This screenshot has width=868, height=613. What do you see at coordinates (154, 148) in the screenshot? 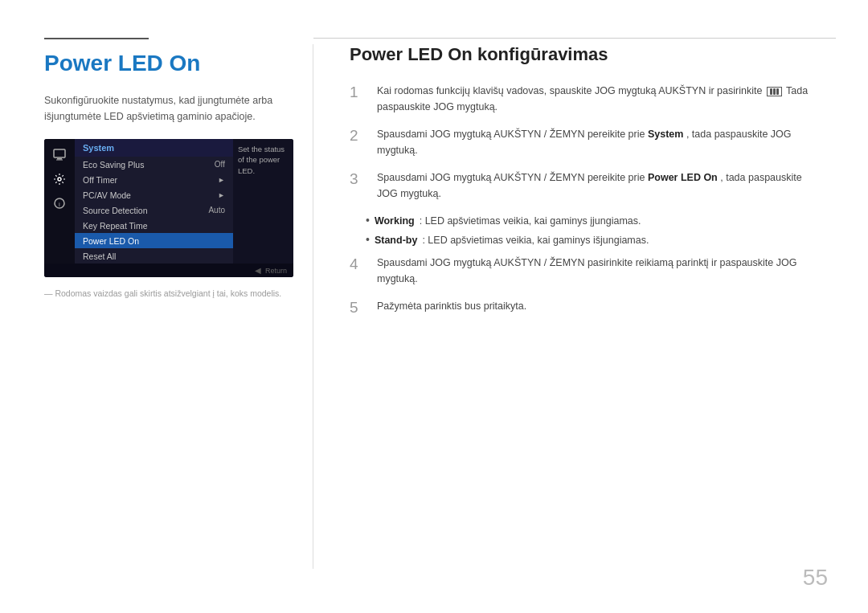
I see `menu-category: System` at bounding box center [154, 148].